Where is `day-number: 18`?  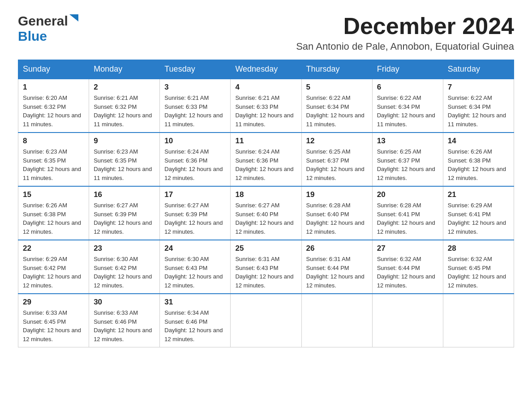 day-number: 18 is located at coordinates (266, 195).